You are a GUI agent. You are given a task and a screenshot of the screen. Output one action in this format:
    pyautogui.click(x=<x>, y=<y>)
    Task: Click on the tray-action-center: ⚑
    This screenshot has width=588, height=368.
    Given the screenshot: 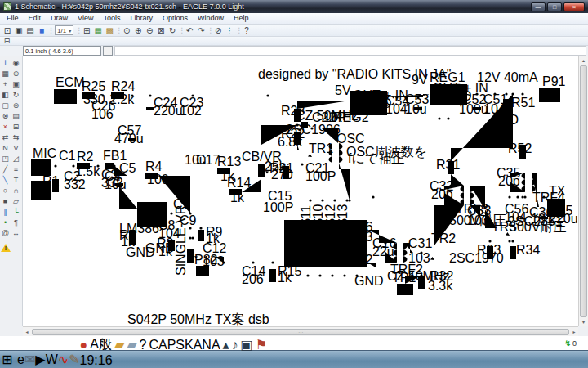 What is the action you would take?
    pyautogui.click(x=261, y=345)
    